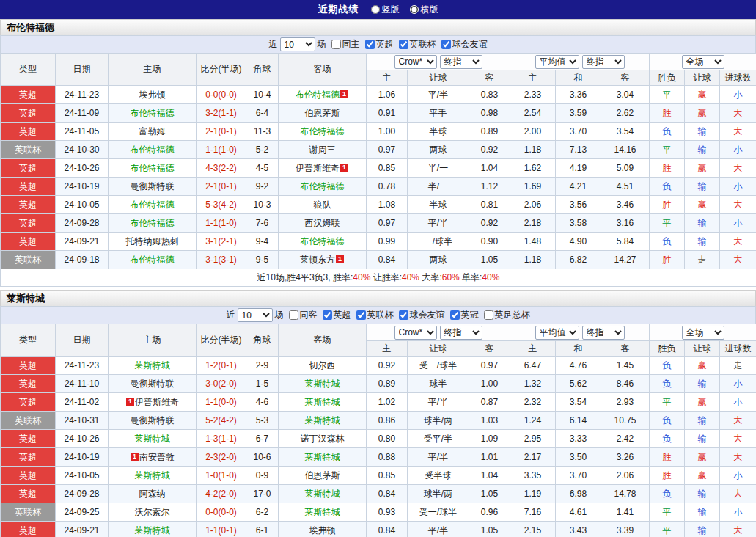  Describe the element at coordinates (82, 223) in the screenshot. I see `date-cell: 24-09-28` at that location.